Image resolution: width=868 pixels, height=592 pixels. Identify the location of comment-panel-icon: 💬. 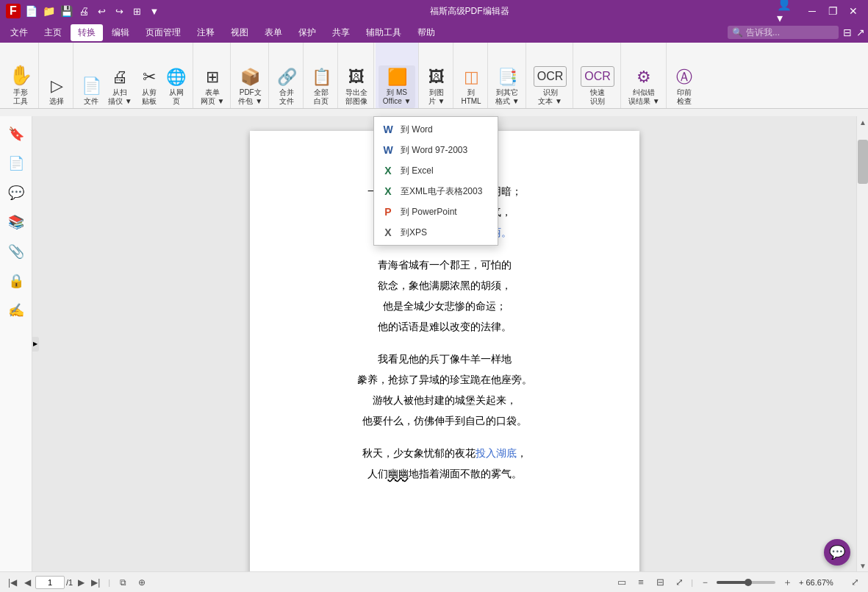
(16, 193).